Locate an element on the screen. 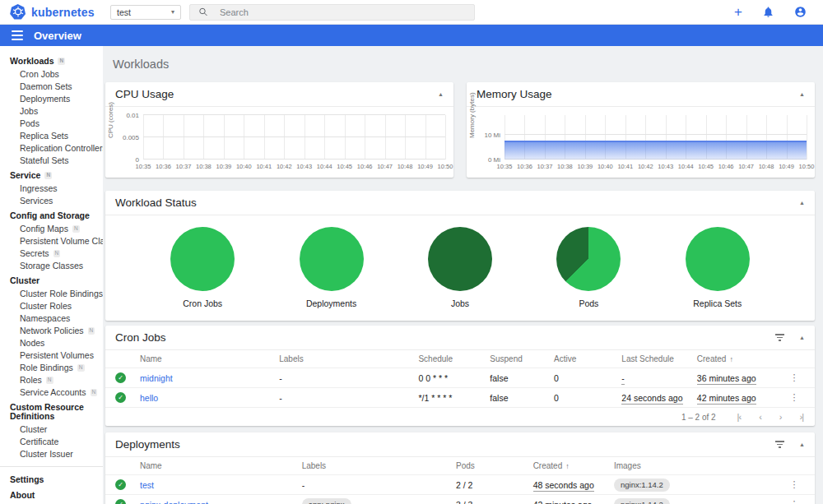  sidebar-item-cluster: Cluster is located at coordinates (51, 429).